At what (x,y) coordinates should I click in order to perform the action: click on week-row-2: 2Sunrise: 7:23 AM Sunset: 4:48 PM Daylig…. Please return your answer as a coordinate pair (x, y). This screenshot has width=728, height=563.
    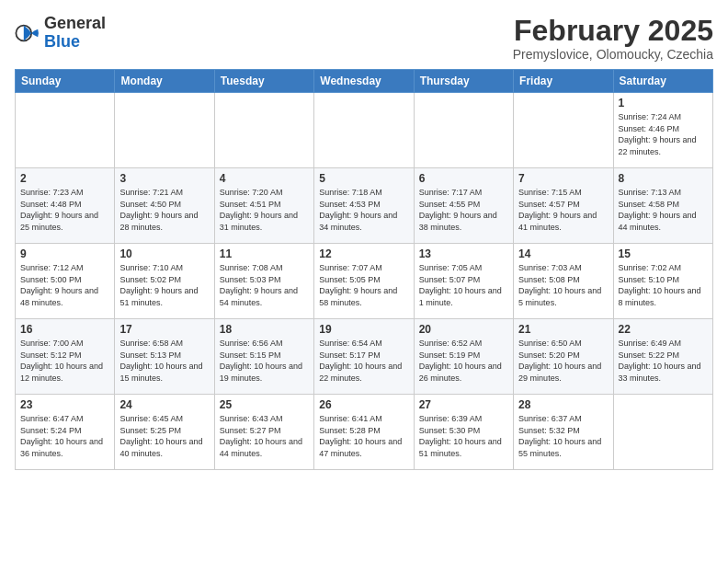
    Looking at the image, I should click on (364, 206).